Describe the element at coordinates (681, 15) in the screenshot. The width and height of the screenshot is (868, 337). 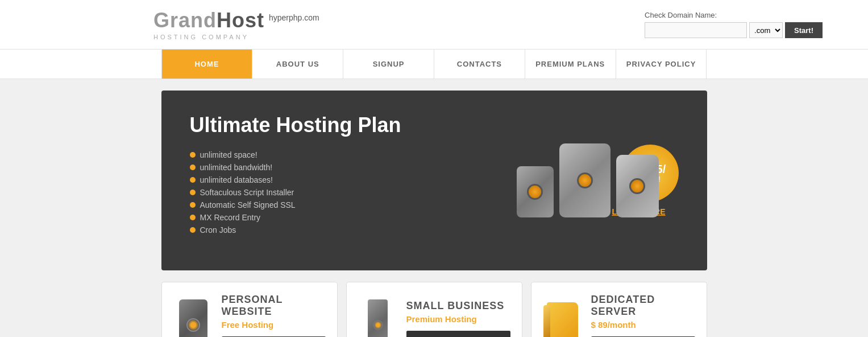
I see `domain-check-label: Check Domain Name:` at that location.